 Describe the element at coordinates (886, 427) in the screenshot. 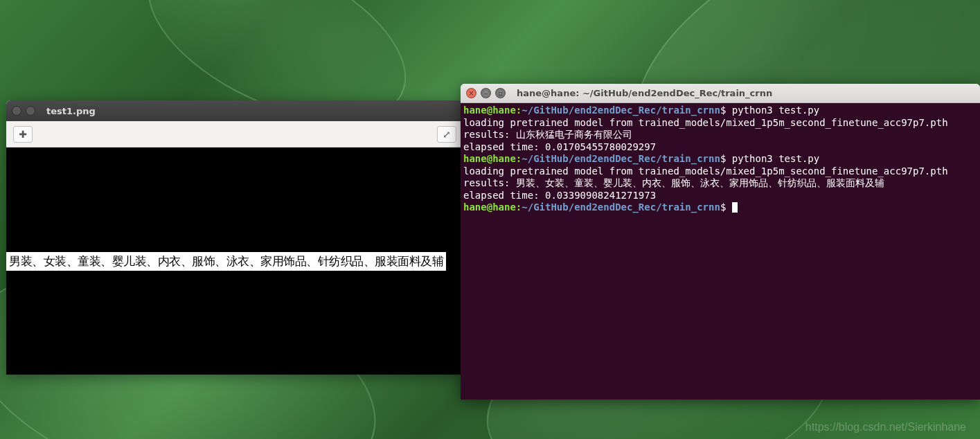

I see `watermark: https://blog.csdn.net/Sierkinhane` at that location.